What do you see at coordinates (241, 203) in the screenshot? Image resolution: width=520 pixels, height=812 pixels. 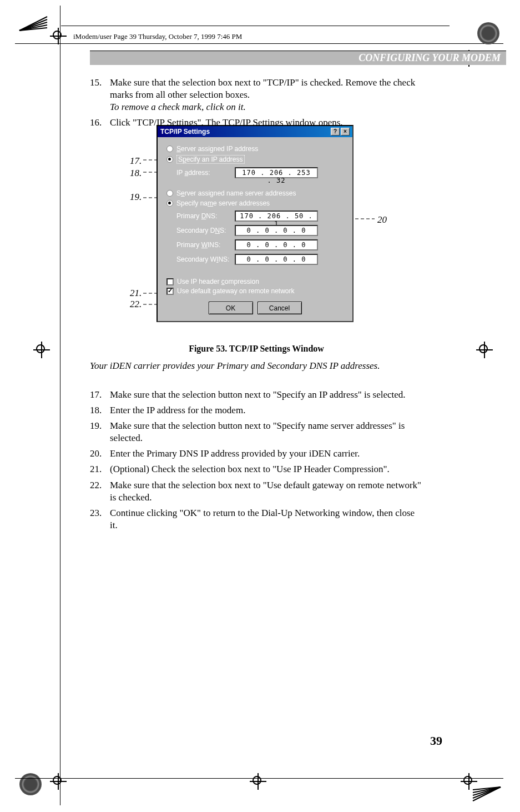 I see `radio4-label: e server addresses` at bounding box center [241, 203].